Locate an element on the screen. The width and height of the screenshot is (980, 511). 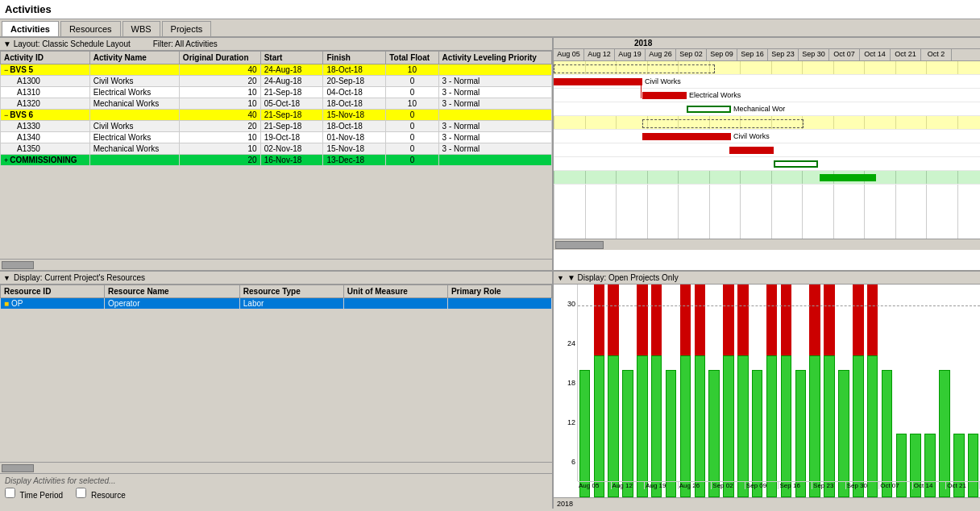
title-text: Activities is located at coordinates (28, 10).